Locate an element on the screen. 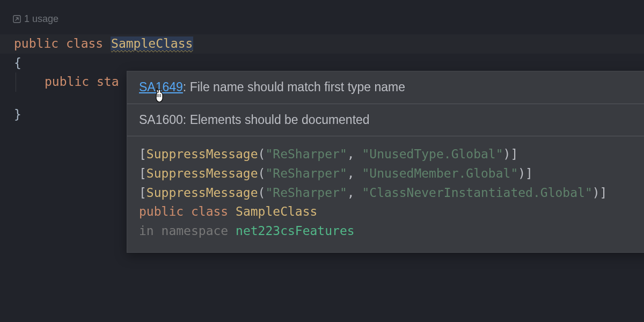 The image size is (644, 322). brace-close: } is located at coordinates (18, 114).